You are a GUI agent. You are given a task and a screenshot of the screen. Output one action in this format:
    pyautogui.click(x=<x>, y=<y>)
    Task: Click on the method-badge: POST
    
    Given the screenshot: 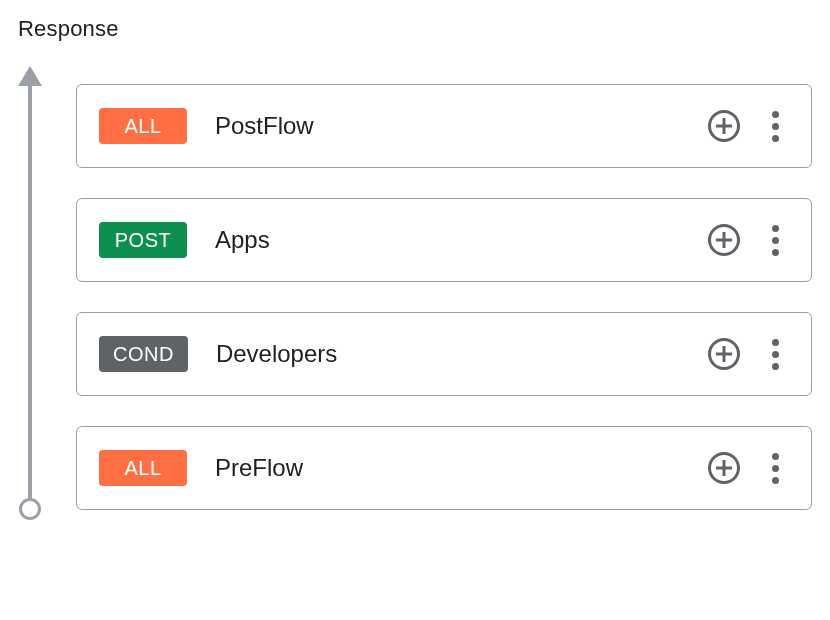 What is the action you would take?
    pyautogui.click(x=143, y=240)
    